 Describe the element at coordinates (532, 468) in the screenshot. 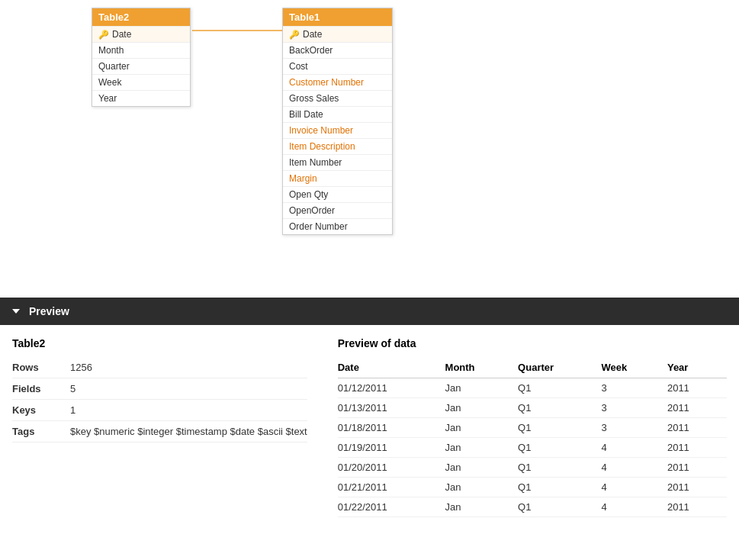

I see `table-row: 01/20/2011JanQ142011` at that location.